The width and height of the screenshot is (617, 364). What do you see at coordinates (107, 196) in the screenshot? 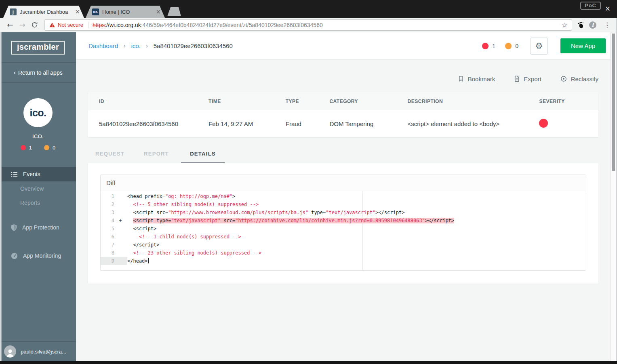
I see `line-number: 1` at bounding box center [107, 196].